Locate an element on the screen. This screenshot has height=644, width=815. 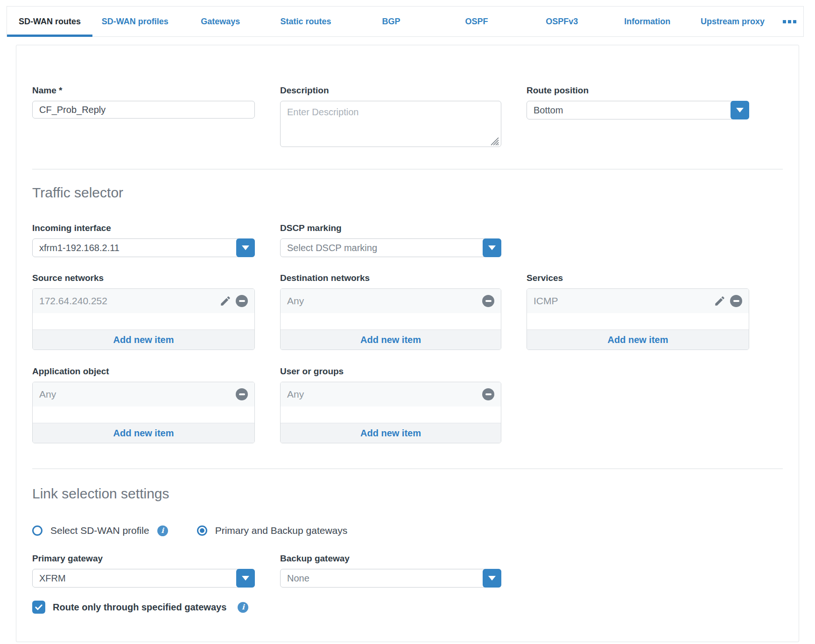
tab-sdwan-profiles: SD-WAN profiles is located at coordinates (135, 21).